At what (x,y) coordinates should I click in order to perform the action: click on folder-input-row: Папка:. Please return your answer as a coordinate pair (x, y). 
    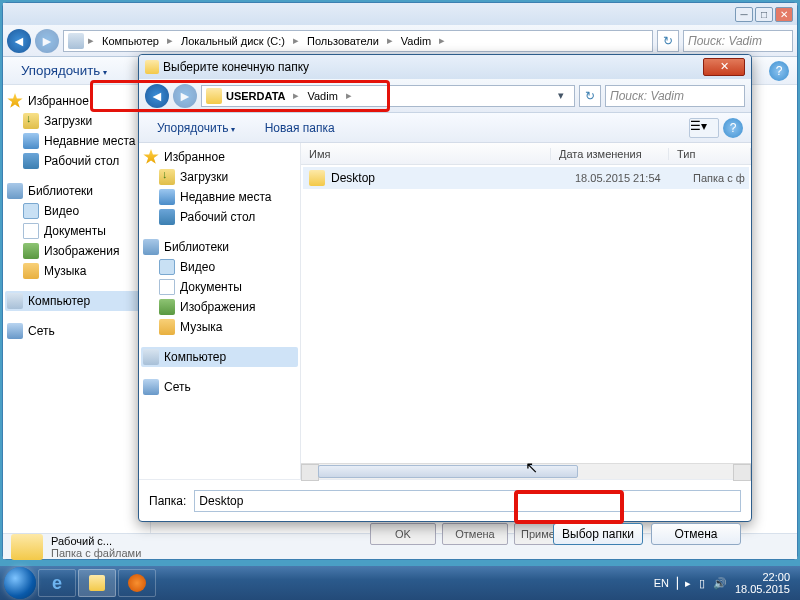
    Looking at the image, I should click on (445, 500).